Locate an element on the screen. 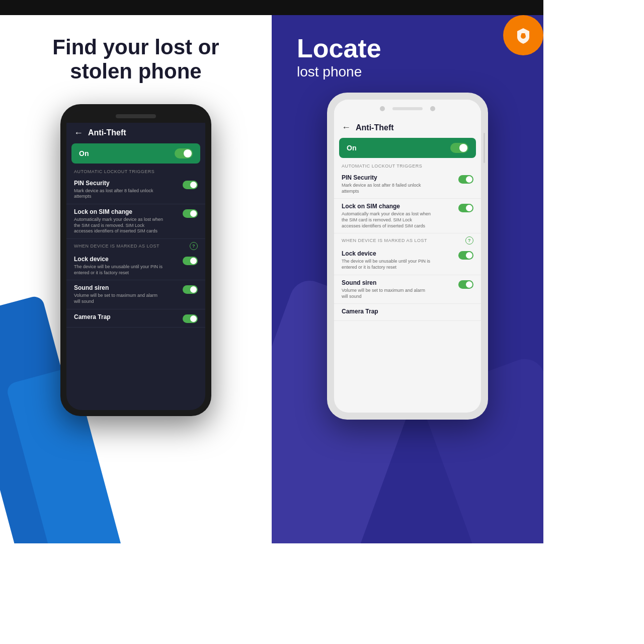 The image size is (644, 644). sound-siren-text-left: Sound siren Volume will be set to maximu… is located at coordinates (119, 294).